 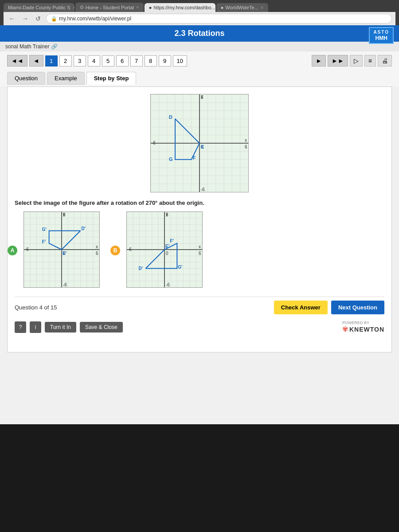 I want to click on subheader-text: sonal Math Trainer, so click(x=27, y=47).